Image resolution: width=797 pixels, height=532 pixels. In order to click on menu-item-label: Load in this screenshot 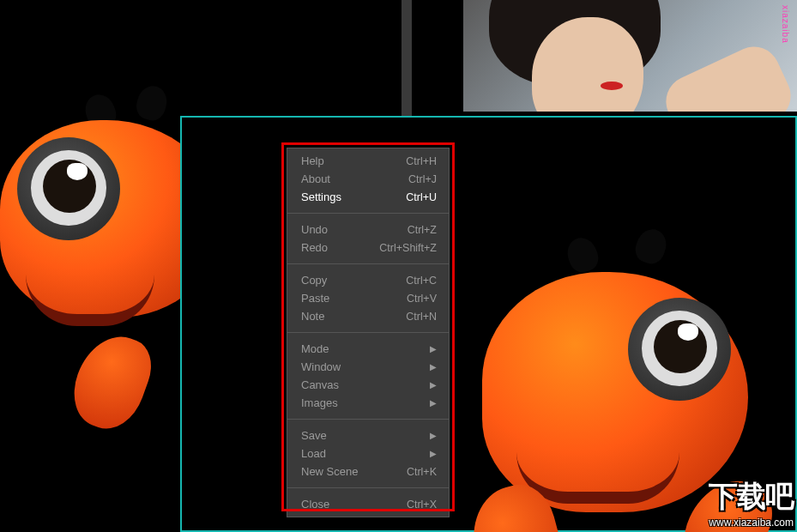, I will do `click(314, 453)`.